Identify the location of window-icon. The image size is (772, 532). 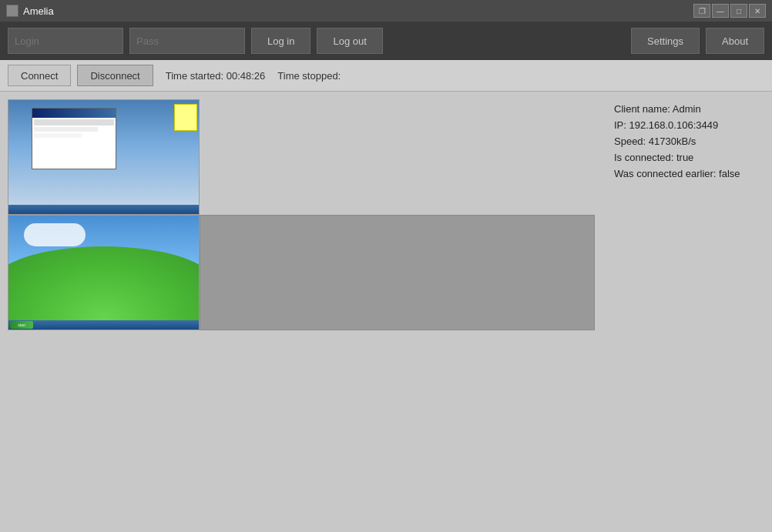
(12, 11).